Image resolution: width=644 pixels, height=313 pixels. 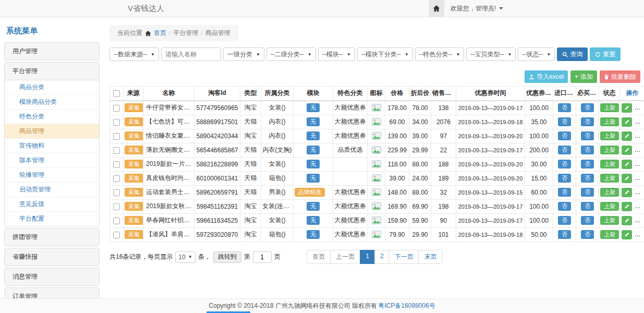 I want to click on page-button: 1, so click(x=367, y=257).